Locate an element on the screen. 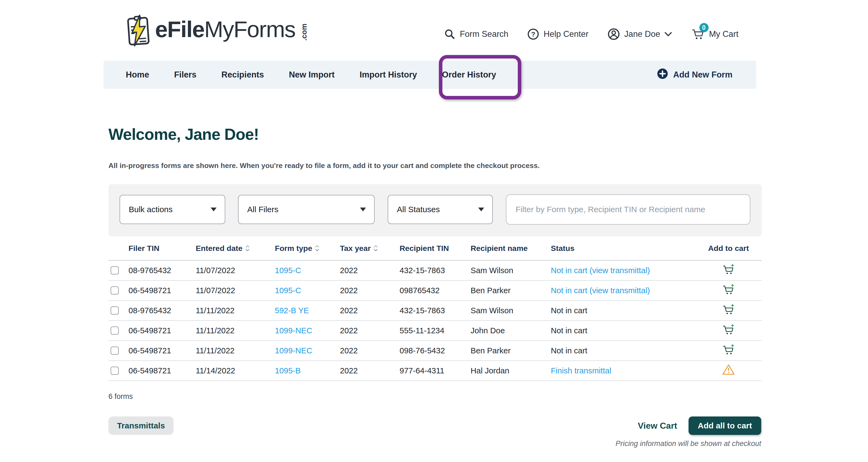  form-search-label: Form Search is located at coordinates (484, 34).